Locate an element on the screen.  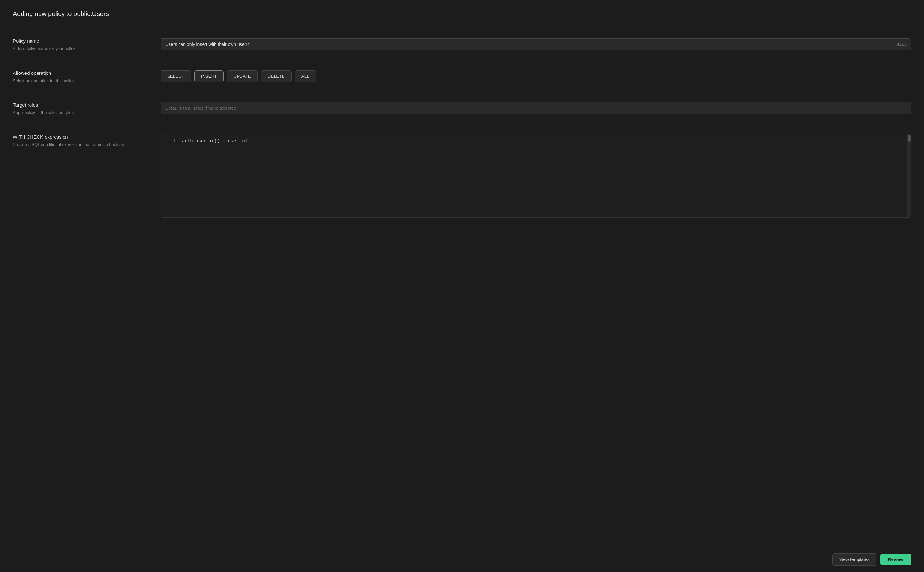
code-editor: 1 auth.user_id() = user_id is located at coordinates (536, 176).